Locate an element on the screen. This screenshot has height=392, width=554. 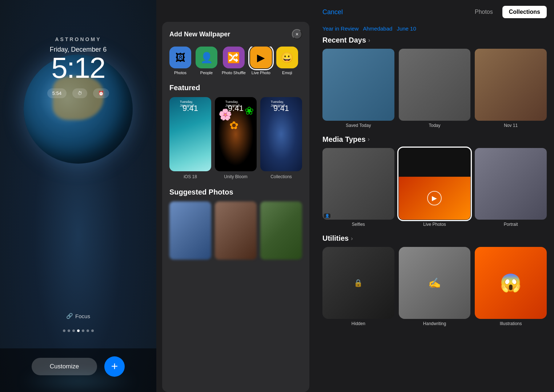
recent-days-grid: Saved Today Today Nov 11 is located at coordinates (435, 88).